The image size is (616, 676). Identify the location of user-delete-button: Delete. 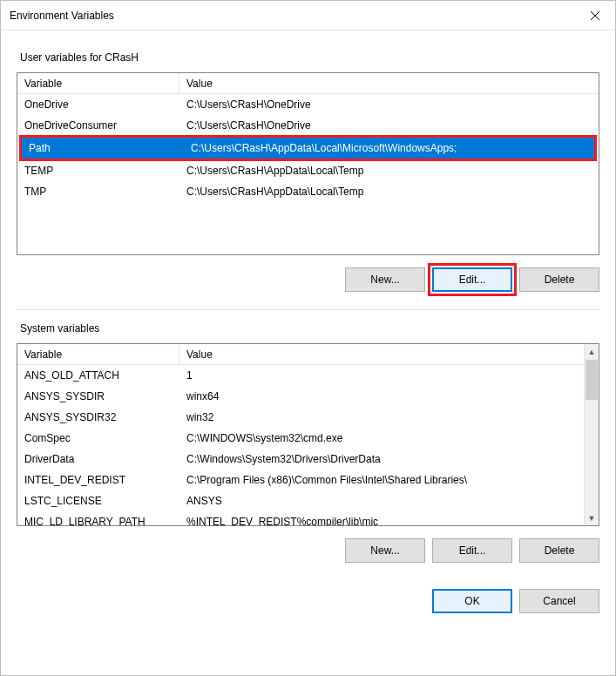
(559, 280).